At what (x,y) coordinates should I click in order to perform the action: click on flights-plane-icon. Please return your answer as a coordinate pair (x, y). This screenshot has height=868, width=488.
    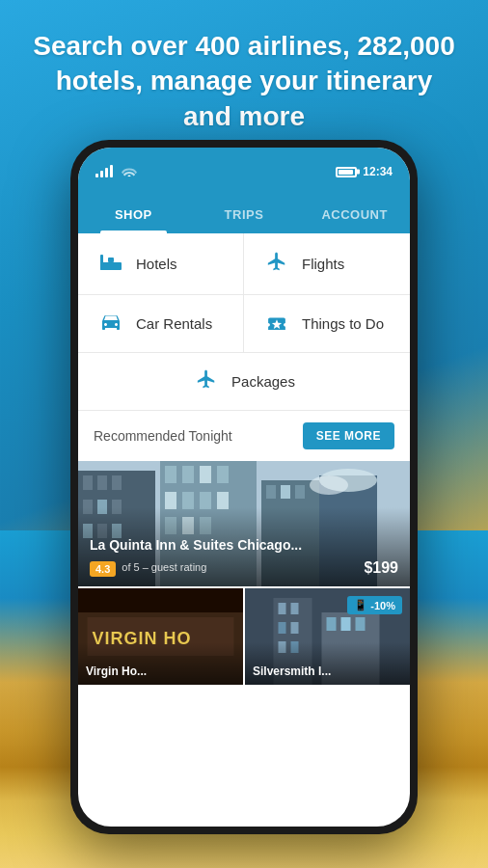
    Looking at the image, I should click on (277, 264).